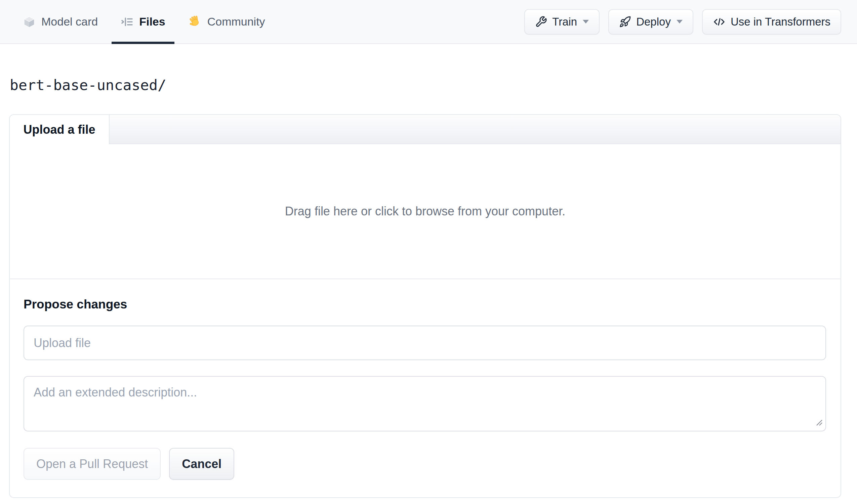 The width and height of the screenshot is (857, 504). Describe the element at coordinates (625, 22) in the screenshot. I see `rocket-icon` at that location.